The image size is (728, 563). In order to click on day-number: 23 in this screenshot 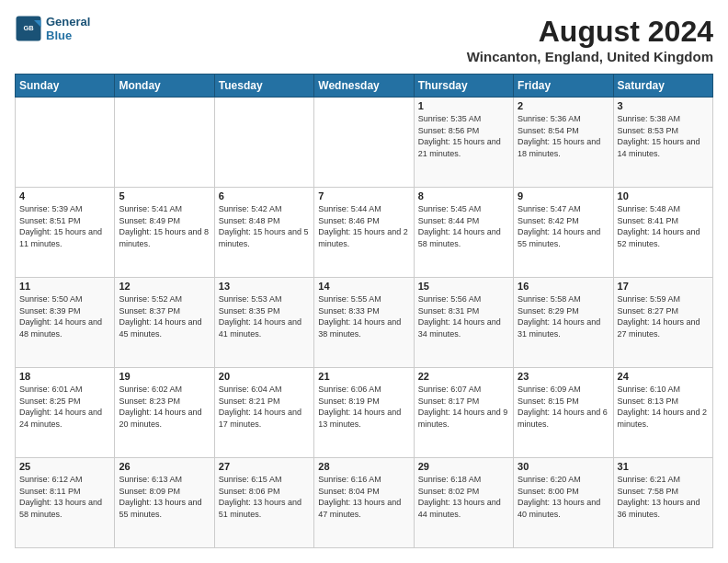, I will do `click(563, 376)`.